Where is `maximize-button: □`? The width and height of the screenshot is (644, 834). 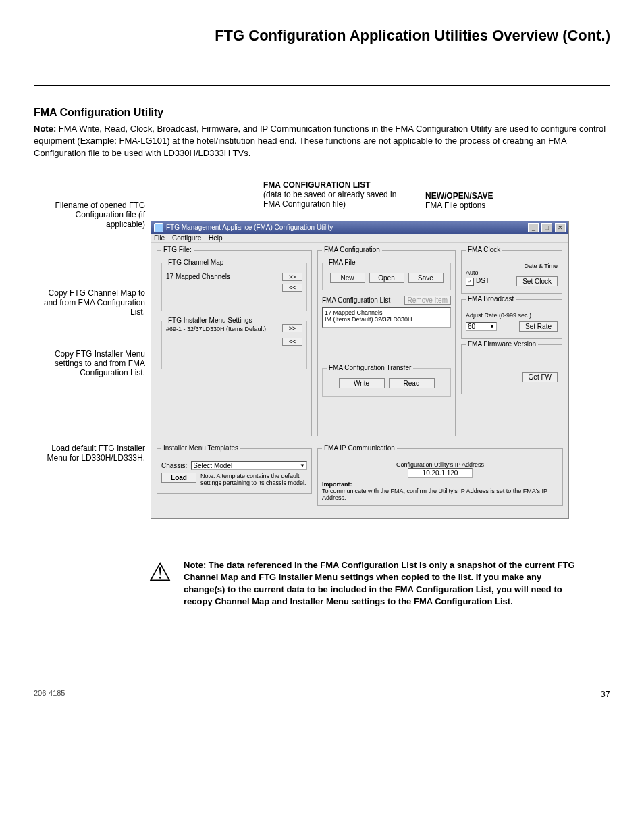
maximize-button: □ is located at coordinates (547, 228).